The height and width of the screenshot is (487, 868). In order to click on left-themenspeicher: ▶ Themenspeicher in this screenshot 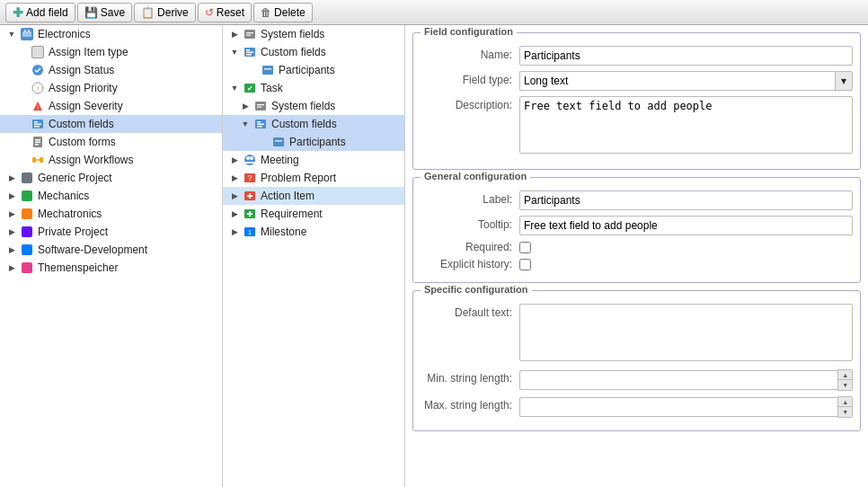, I will do `click(111, 268)`.